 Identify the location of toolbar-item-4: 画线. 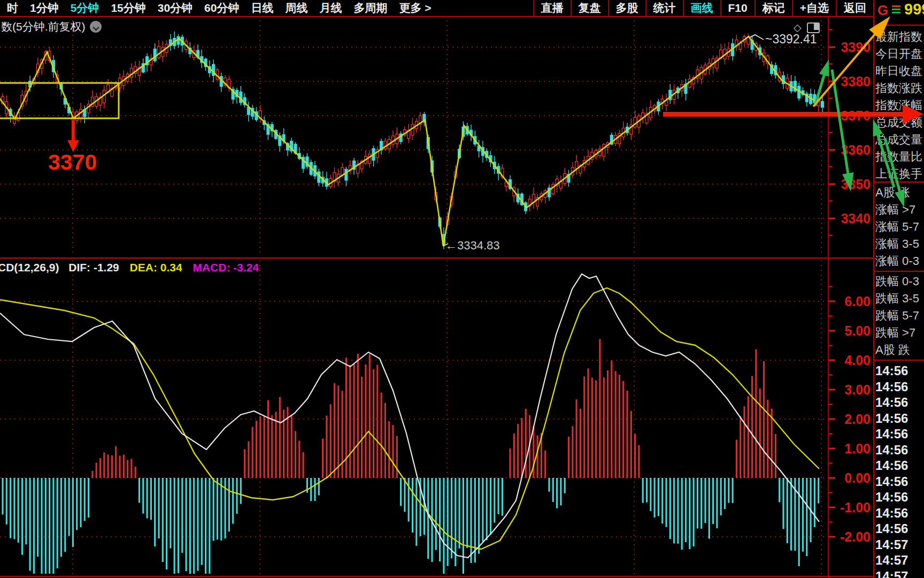
(702, 8).